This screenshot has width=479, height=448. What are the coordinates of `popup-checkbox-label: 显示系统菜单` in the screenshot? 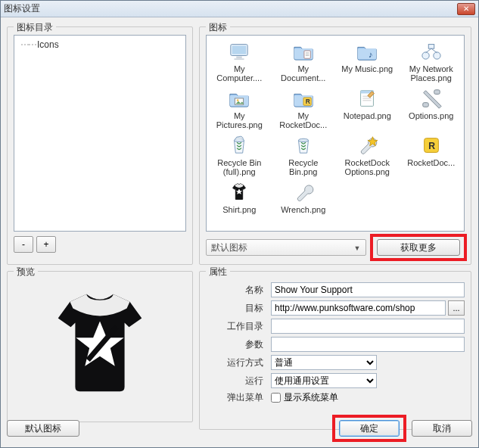 It's located at (311, 398).